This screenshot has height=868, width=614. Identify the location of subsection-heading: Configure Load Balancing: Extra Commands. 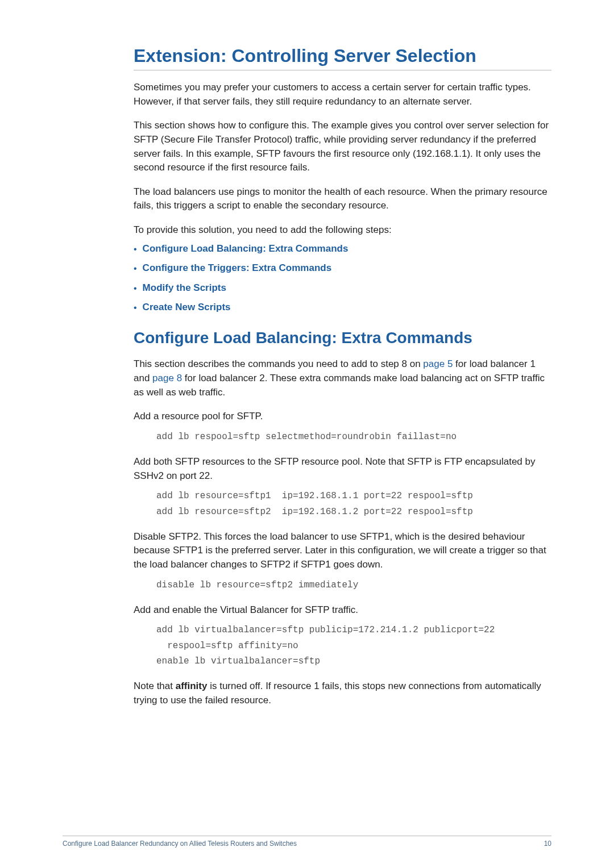
(342, 338).